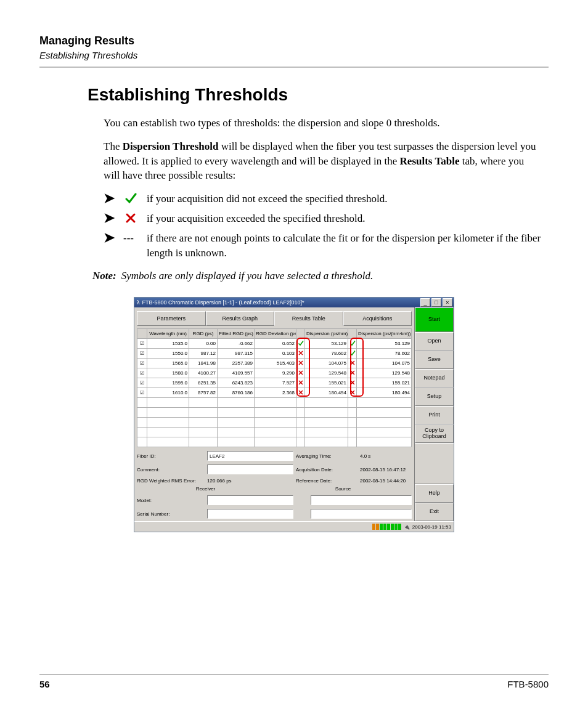 The image size is (588, 714). I want to click on close-button: ×, so click(447, 302).